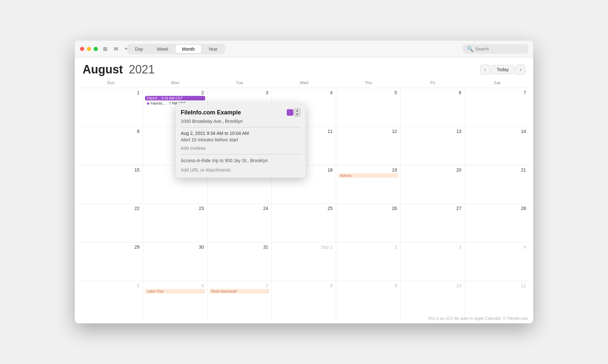  What do you see at coordinates (368, 170) in the screenshot?
I see `day-number: 19` at bounding box center [368, 170].